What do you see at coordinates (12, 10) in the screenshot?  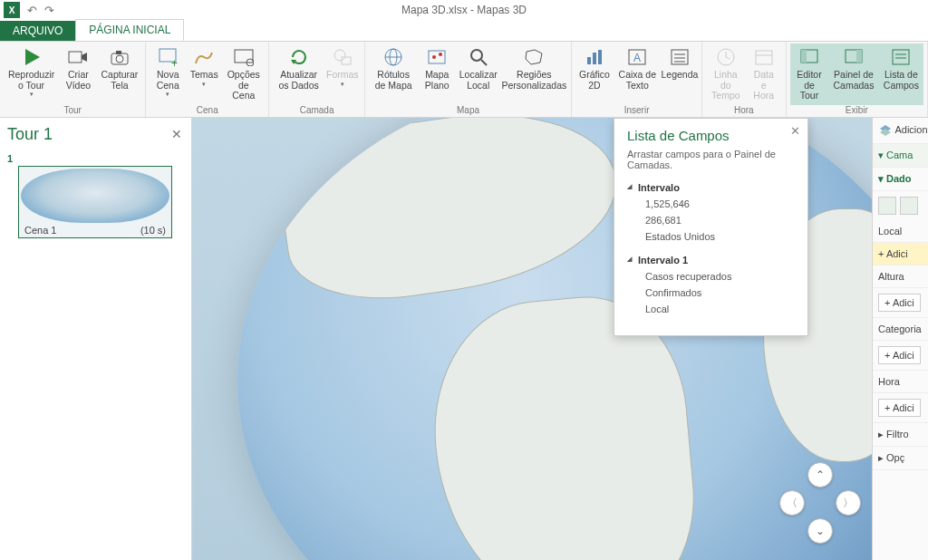 I see `excel-icon: X` at bounding box center [12, 10].